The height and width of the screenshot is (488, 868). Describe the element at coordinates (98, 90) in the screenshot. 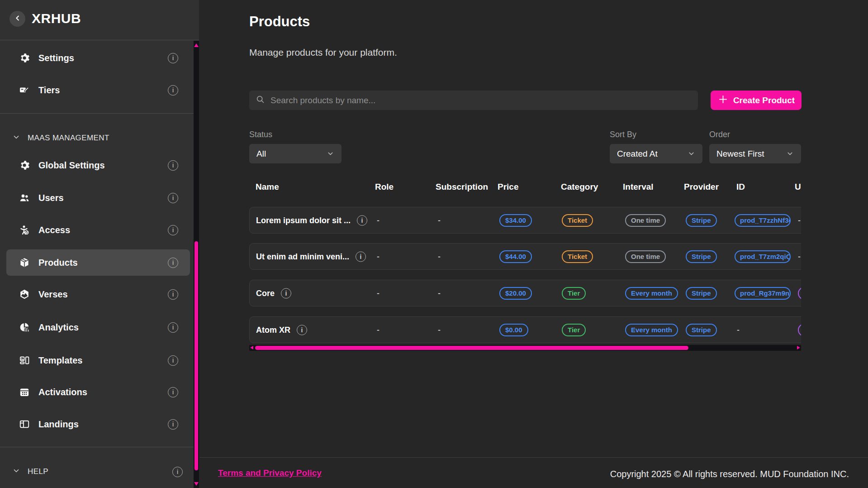

I see `sidebar-item-tiers: Tiers` at that location.